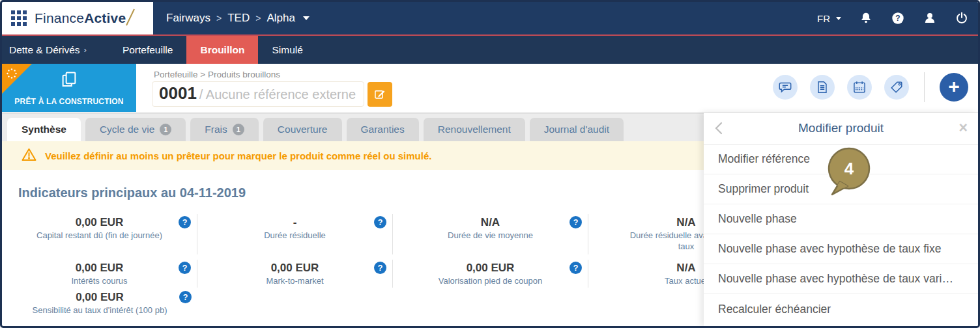 This screenshot has height=328, width=980. I want to click on tab-couverture: Couverture, so click(302, 130).